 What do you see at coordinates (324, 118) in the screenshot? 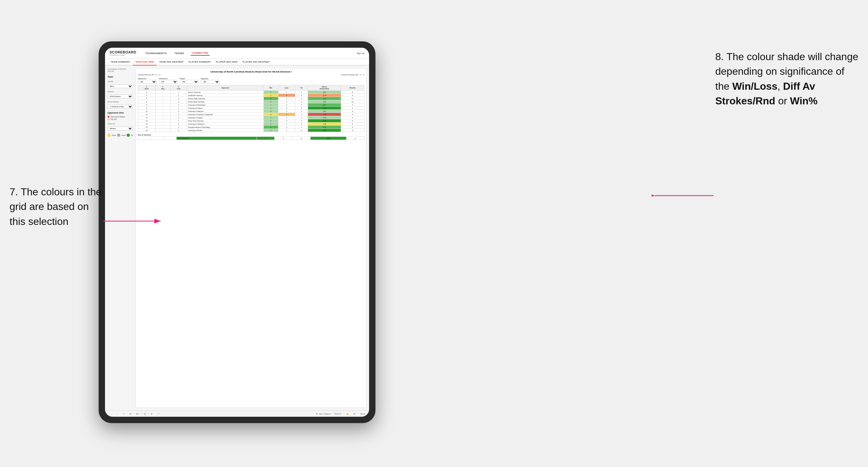
I see `cell-diff: 2.33` at bounding box center [324, 118].